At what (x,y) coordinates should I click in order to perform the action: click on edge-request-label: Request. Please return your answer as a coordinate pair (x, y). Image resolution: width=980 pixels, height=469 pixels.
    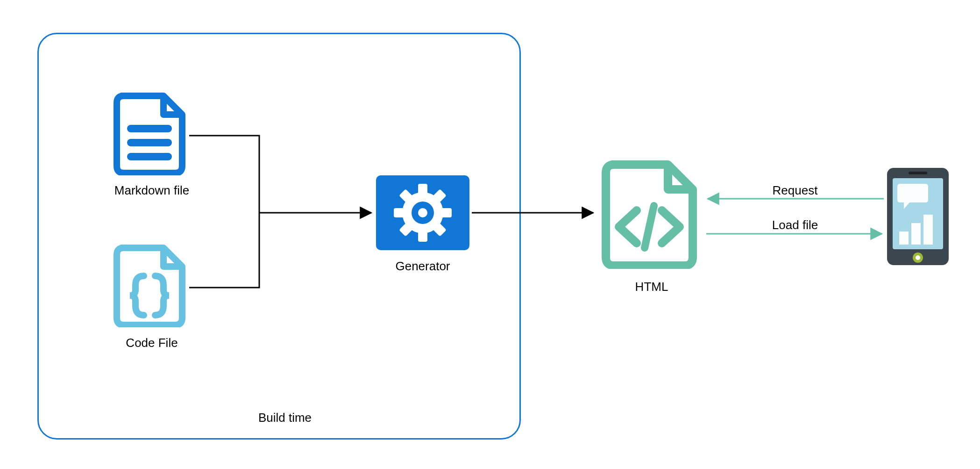
    Looking at the image, I should click on (795, 191).